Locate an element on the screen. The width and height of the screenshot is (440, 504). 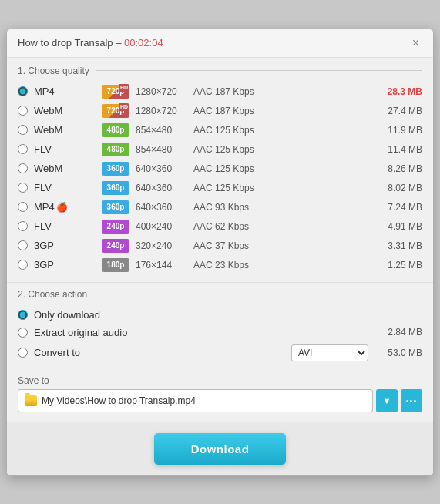
audio-info: AAC 187 Kbps is located at coordinates (285, 92).